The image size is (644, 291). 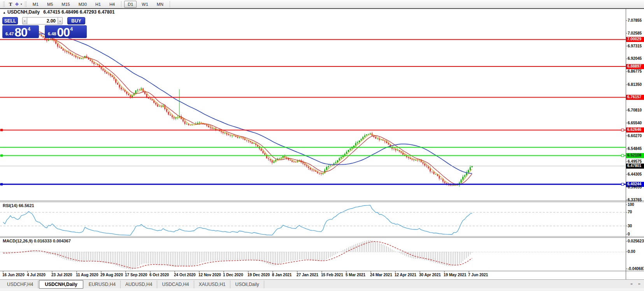 What do you see at coordinates (82, 4) in the screenshot?
I see `timeframe-m30-button: M30` at bounding box center [82, 4].